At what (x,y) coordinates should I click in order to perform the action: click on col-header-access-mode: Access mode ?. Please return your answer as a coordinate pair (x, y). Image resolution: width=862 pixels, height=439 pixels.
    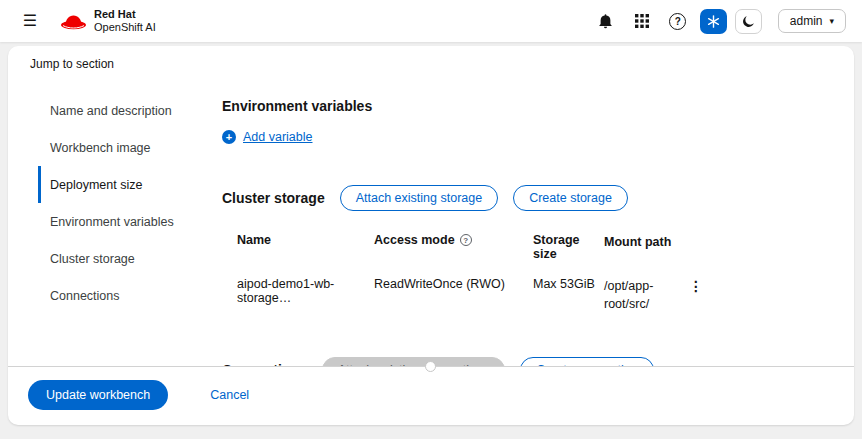
    Looking at the image, I should click on (454, 240).